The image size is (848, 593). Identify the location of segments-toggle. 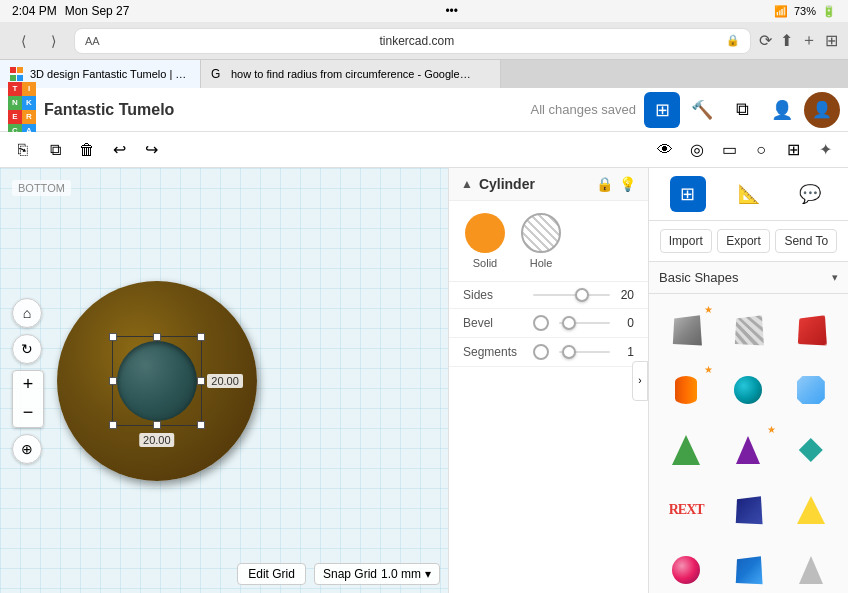
(541, 352).